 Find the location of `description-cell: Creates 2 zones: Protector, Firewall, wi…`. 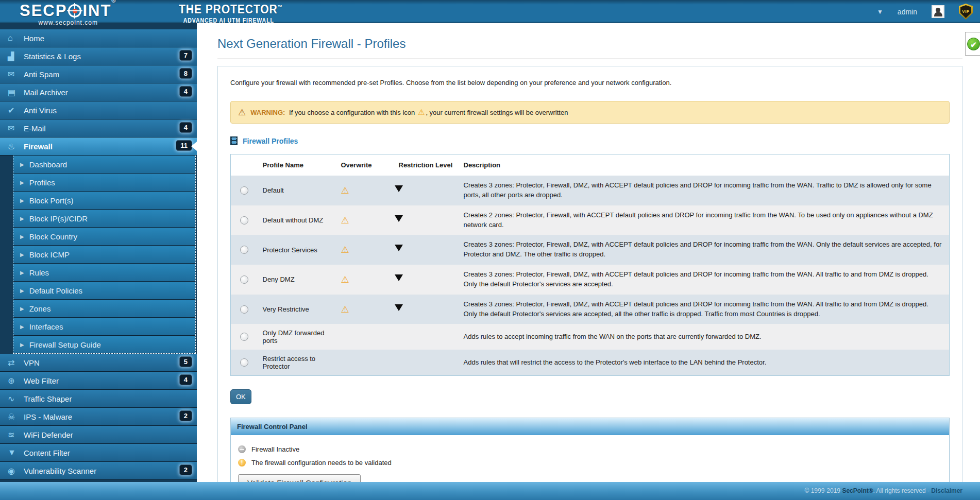

description-cell: Creates 2 zones: Protector, Firewall, wi… is located at coordinates (704, 220).